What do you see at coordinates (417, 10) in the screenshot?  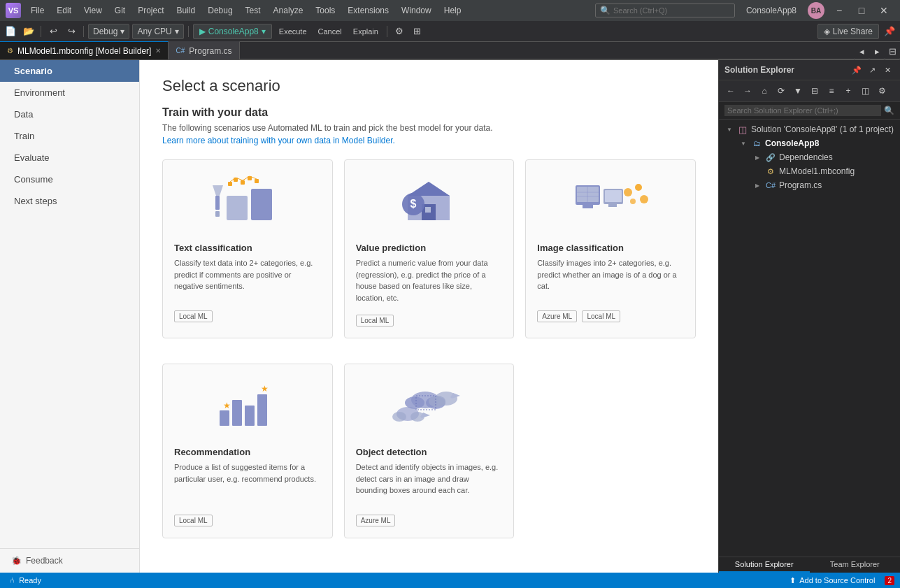 I see `menu-window: Window` at bounding box center [417, 10].